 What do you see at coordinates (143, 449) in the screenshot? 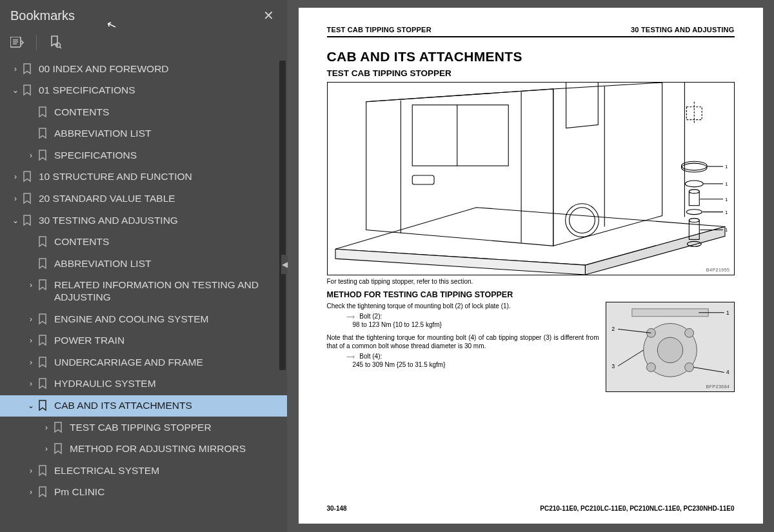
I see `bookmark-item: ›METHOD FOR ADJUSTING MIRRORS` at bounding box center [143, 449].